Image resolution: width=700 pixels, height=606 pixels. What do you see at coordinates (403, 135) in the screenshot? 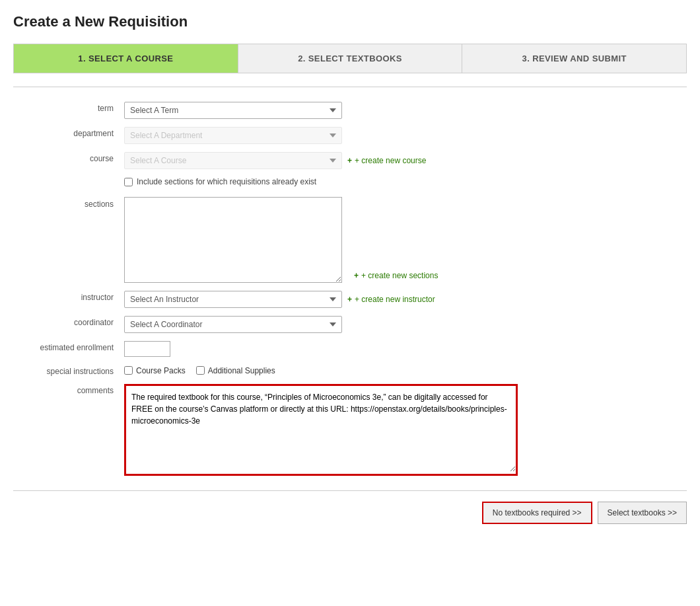
I see `department-input-cell: Select A Department` at bounding box center [403, 135].